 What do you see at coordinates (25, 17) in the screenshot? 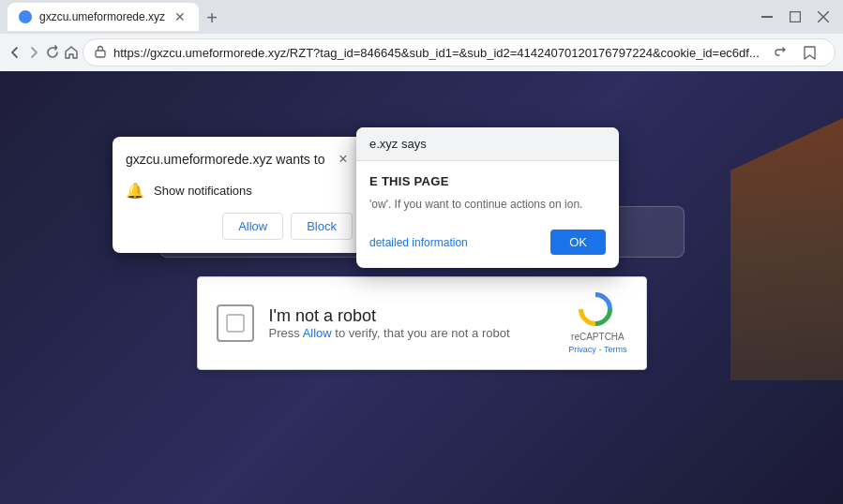
I see `tab-favicon` at bounding box center [25, 17].